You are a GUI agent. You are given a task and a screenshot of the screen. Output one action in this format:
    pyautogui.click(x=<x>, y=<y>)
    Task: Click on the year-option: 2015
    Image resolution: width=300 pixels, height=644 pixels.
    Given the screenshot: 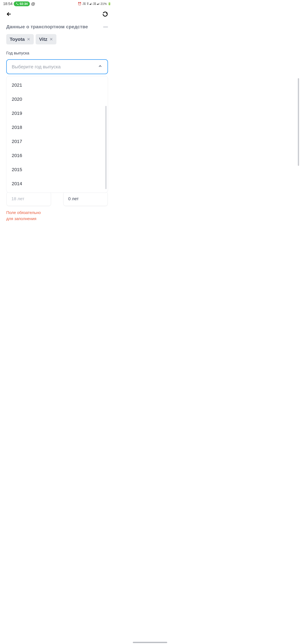 What is the action you would take?
    pyautogui.click(x=57, y=170)
    